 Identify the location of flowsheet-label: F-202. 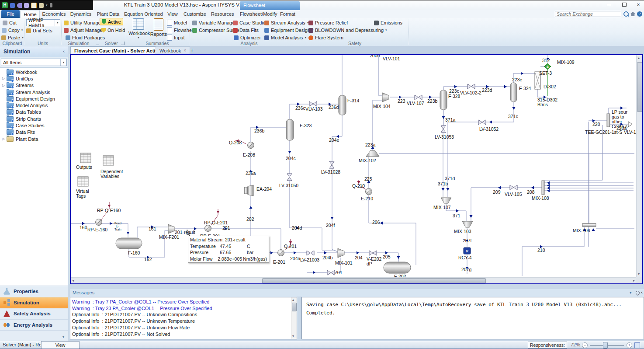
(400, 276).